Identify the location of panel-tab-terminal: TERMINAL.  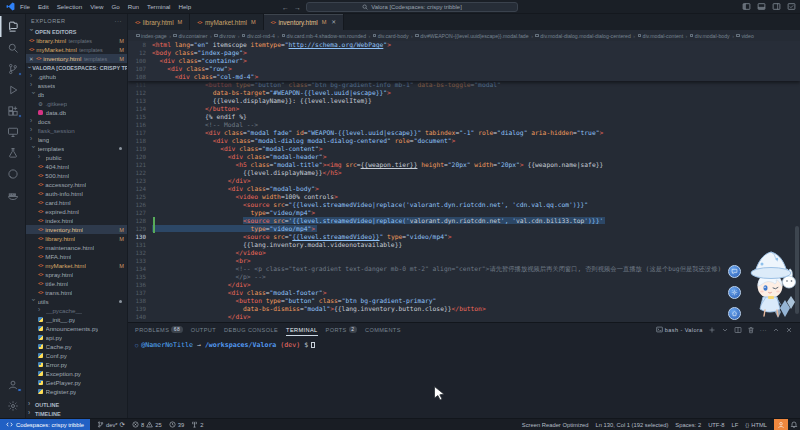
(302, 330).